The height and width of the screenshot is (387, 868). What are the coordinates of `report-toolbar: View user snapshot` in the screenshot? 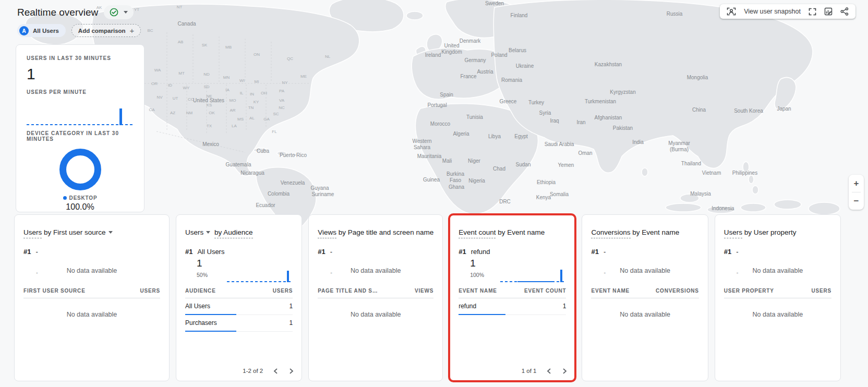 It's located at (788, 11).